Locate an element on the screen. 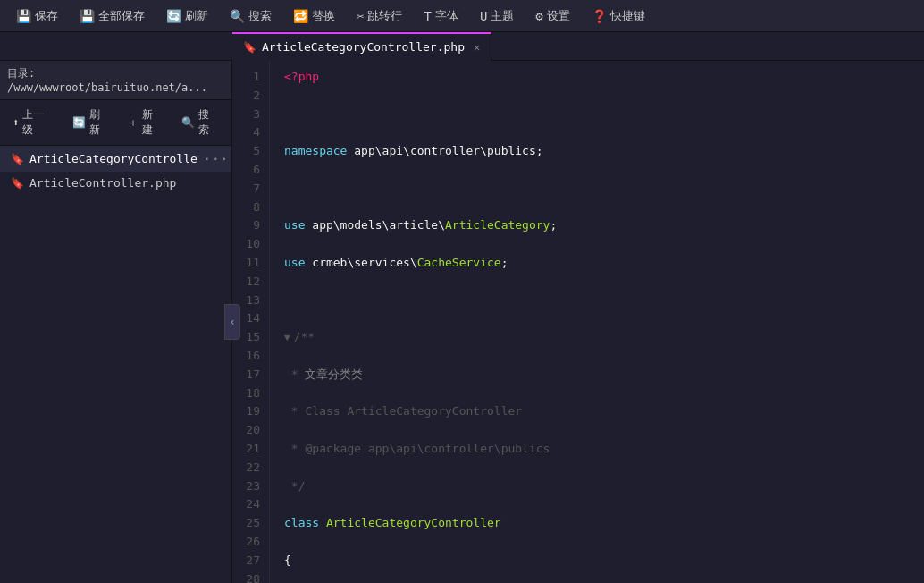 This screenshot has height=583, width=924. refresh-button: 🔄 刷新 is located at coordinates (188, 16).